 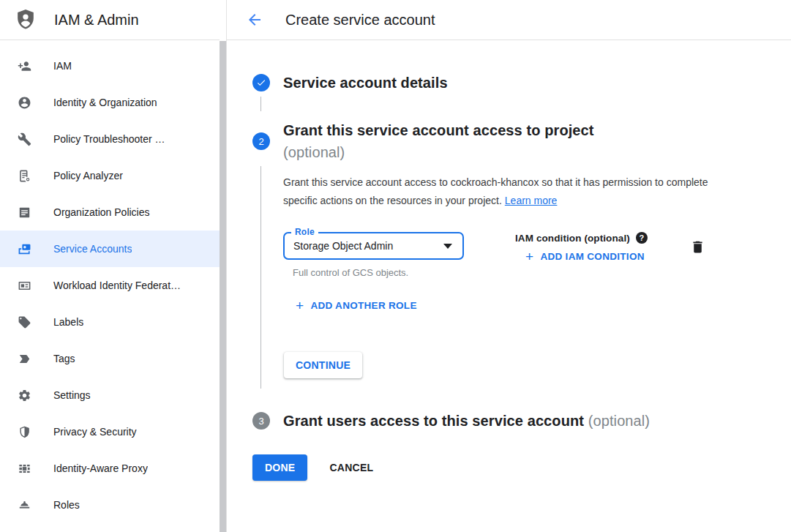 What do you see at coordinates (95, 432) in the screenshot?
I see `sidebar-item-label: Privacy & Security` at bounding box center [95, 432].